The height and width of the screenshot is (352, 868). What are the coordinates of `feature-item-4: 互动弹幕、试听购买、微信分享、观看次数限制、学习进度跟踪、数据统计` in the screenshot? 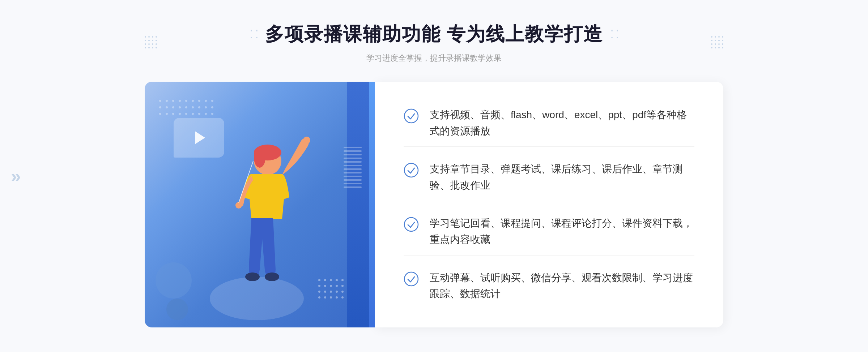 It's located at (549, 286).